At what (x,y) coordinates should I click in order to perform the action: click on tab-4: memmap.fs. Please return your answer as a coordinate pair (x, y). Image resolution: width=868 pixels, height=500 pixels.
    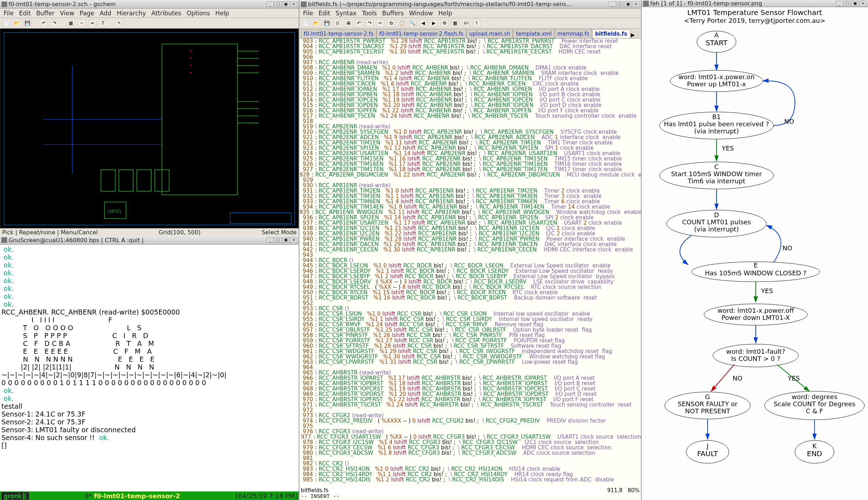
    Looking at the image, I should click on (574, 34).